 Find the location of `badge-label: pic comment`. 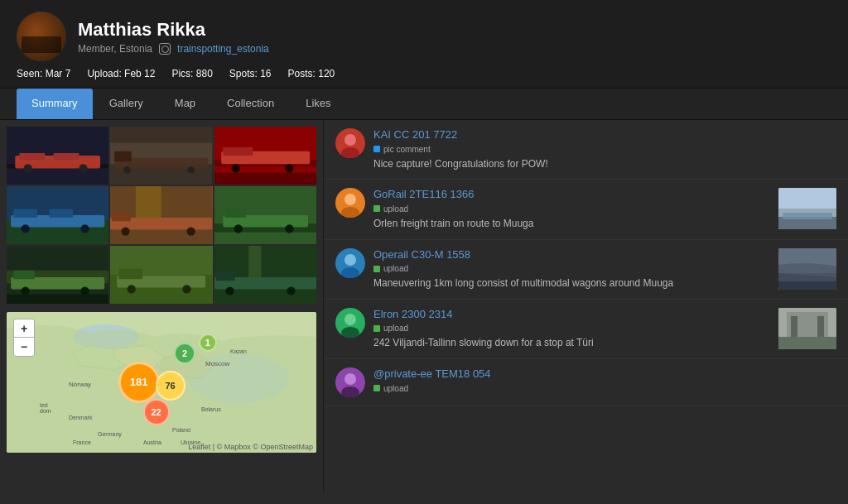

badge-label: pic comment is located at coordinates (407, 149).